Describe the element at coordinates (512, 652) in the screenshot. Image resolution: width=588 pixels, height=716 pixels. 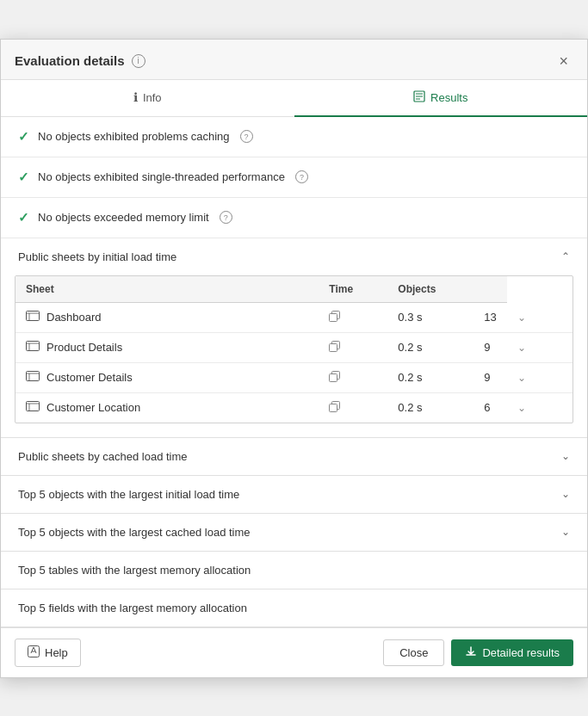
I see `detailed-results-button: Detailed results` at that location.